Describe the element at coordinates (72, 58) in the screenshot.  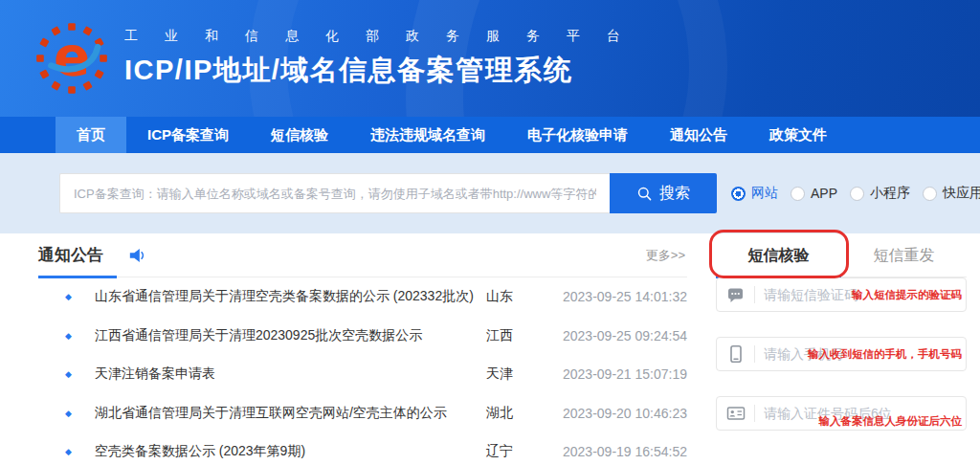
I see `miit-gear-e-logo: e` at that location.